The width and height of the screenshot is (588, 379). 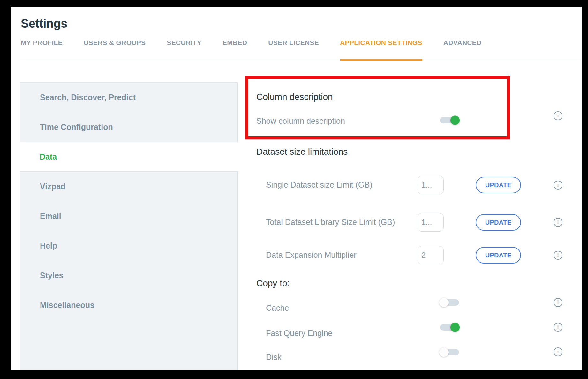 I want to click on fast-query-engine-label: Fast Query Engine, so click(x=299, y=333).